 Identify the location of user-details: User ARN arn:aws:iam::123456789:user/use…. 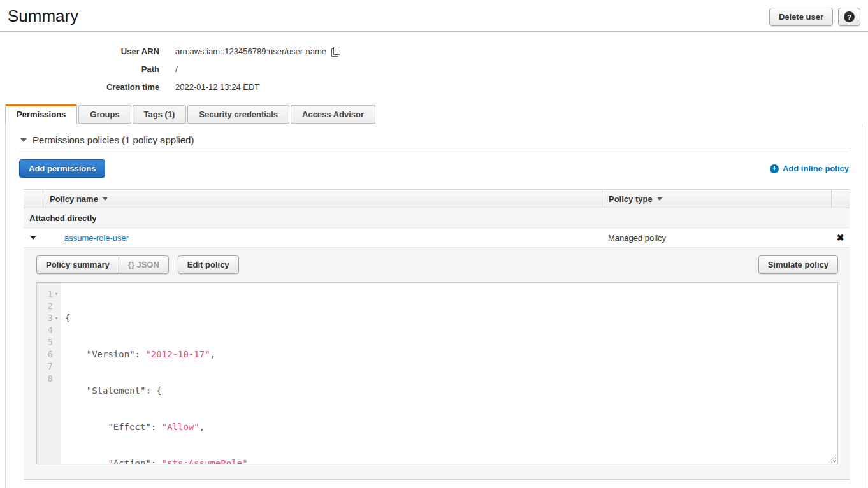
(434, 69).